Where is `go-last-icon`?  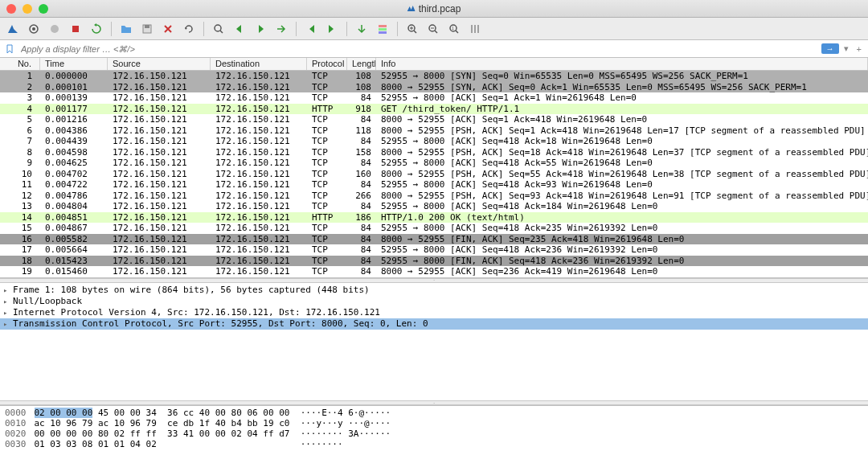
go-last-icon is located at coordinates (332, 29).